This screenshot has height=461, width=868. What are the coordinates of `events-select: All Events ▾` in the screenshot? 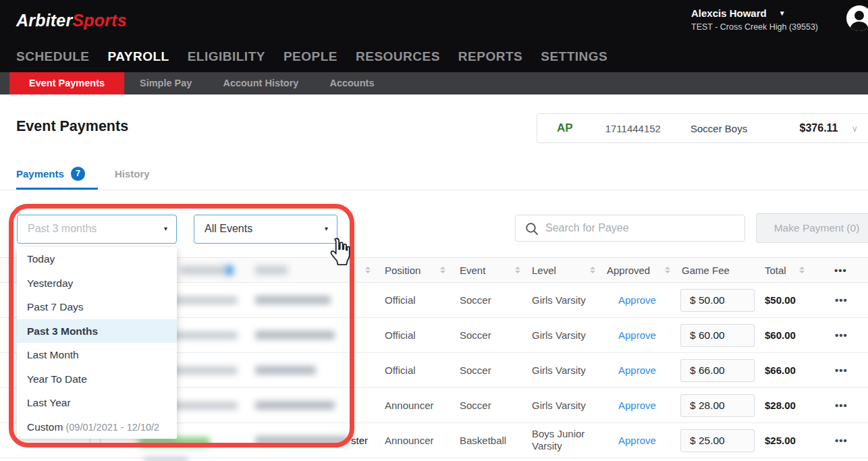 It's located at (266, 229).